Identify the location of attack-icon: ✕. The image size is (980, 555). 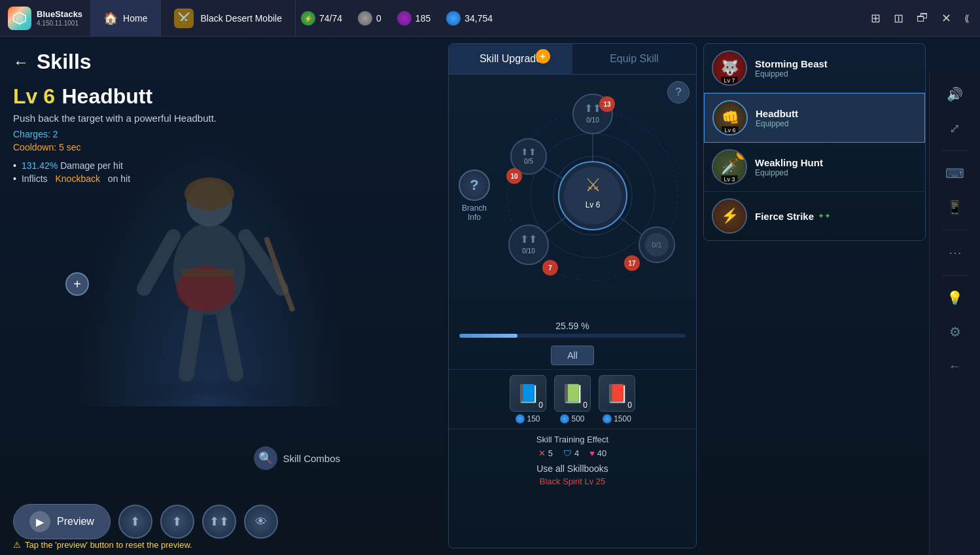
(542, 453).